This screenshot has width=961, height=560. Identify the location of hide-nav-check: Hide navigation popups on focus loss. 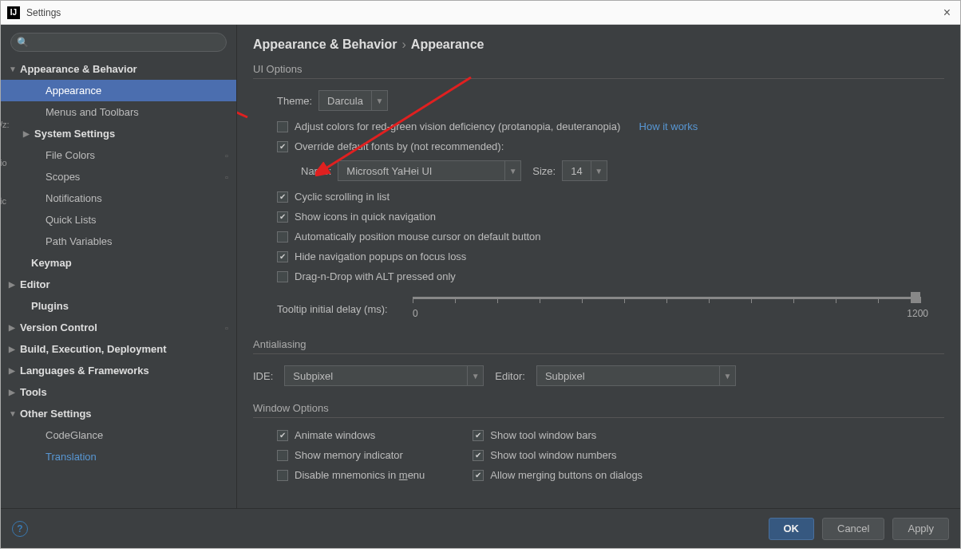
(611, 257).